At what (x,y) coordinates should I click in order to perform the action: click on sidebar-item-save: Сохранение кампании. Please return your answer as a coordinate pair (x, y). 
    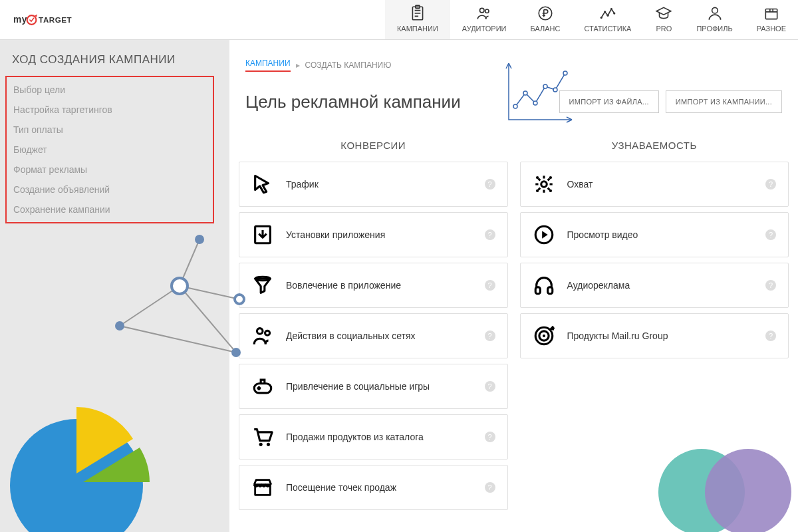
    Looking at the image, I should click on (110, 209).